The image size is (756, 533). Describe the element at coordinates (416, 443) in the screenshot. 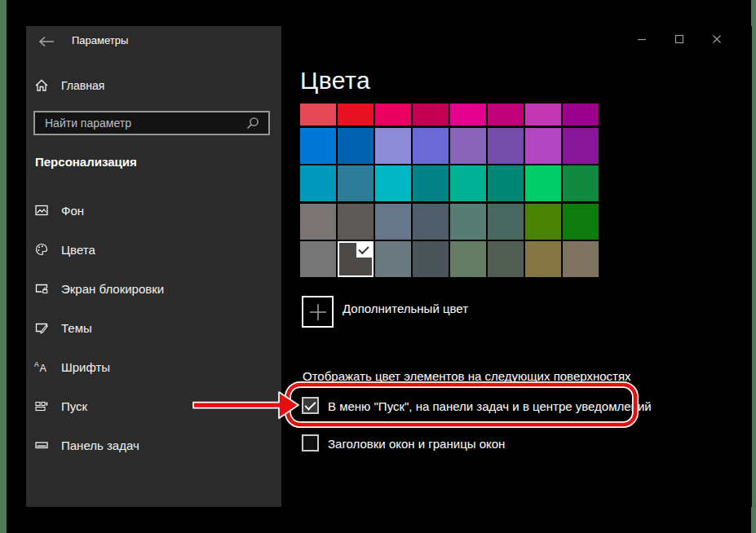

I see `checkbox-title-bars-borders-label: Заголовки окон и границы окон` at that location.